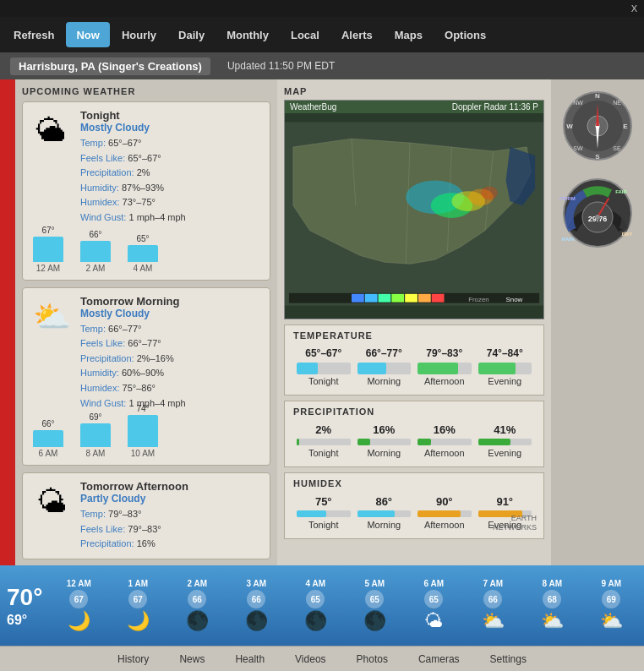  Describe the element at coordinates (598, 127) in the screenshot. I see `compass-container: N E S W NE SE SW NW 0` at that location.